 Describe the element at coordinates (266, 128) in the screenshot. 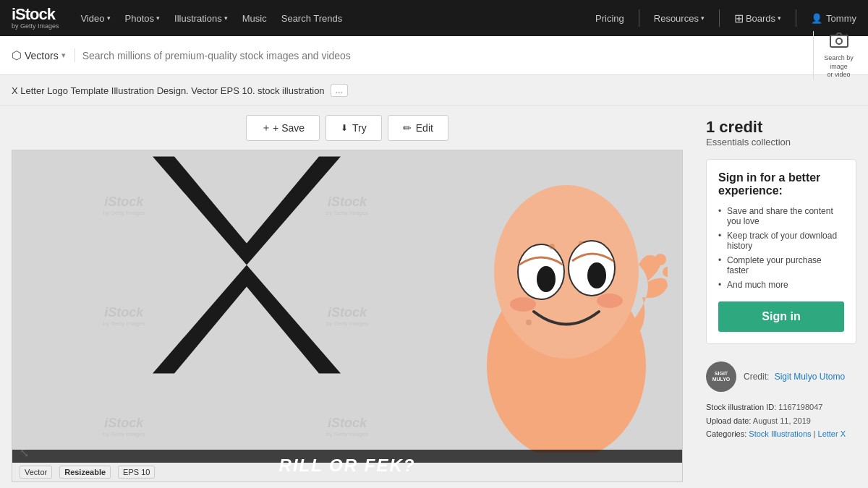

I see `save-icon: ＋` at that location.